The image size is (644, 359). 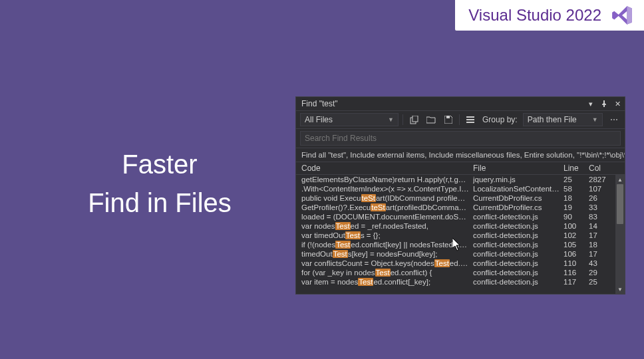 What do you see at coordinates (456, 254) in the screenshot?
I see `table-row: timedOutTests[key] = nodesFound[key];con…` at bounding box center [456, 254].